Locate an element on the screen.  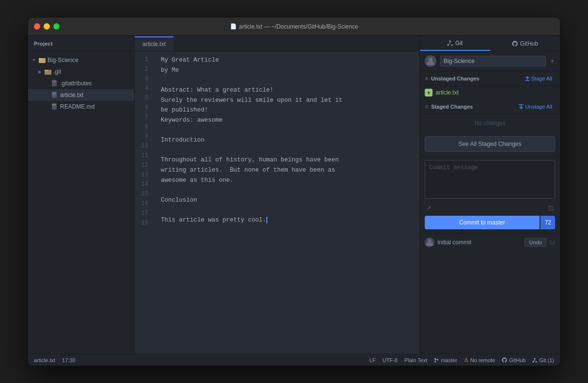
staged-title: Staged Changes is located at coordinates (472, 107).